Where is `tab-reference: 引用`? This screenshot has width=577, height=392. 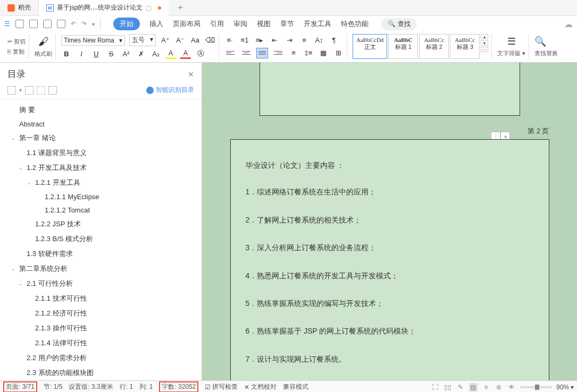
tab-reference: 引用 is located at coordinates (217, 24).